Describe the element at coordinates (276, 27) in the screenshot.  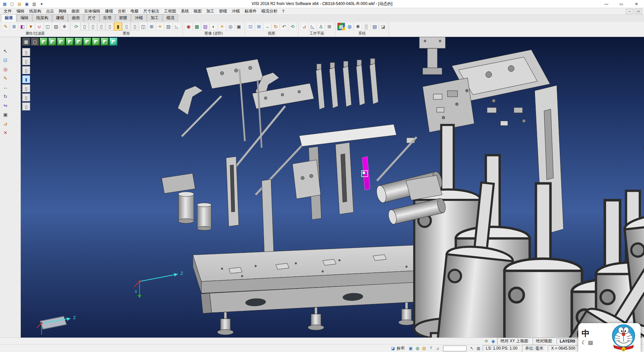
I see `rotate-view-icon: ↻` at that location.